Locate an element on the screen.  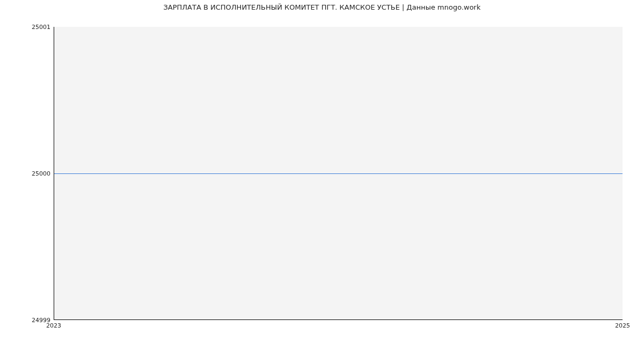
xtick-left: 2023 is located at coordinates (54, 325).